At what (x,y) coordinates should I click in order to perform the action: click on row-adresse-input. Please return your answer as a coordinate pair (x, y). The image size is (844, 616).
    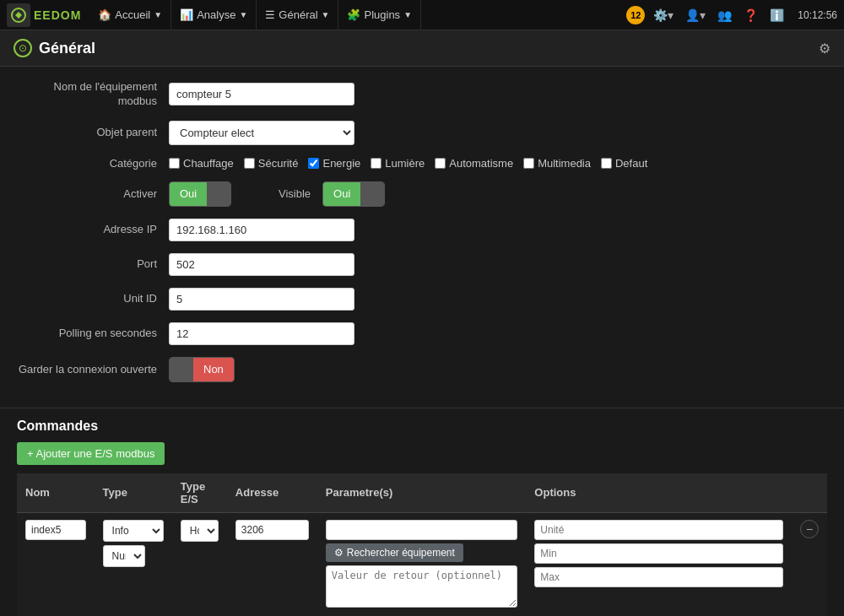
    Looking at the image, I should click on (272, 530).